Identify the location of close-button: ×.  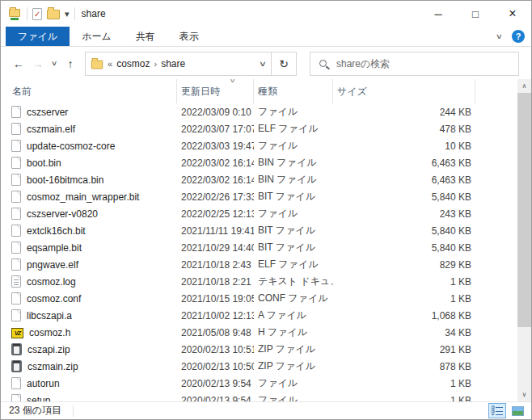
(513, 14).